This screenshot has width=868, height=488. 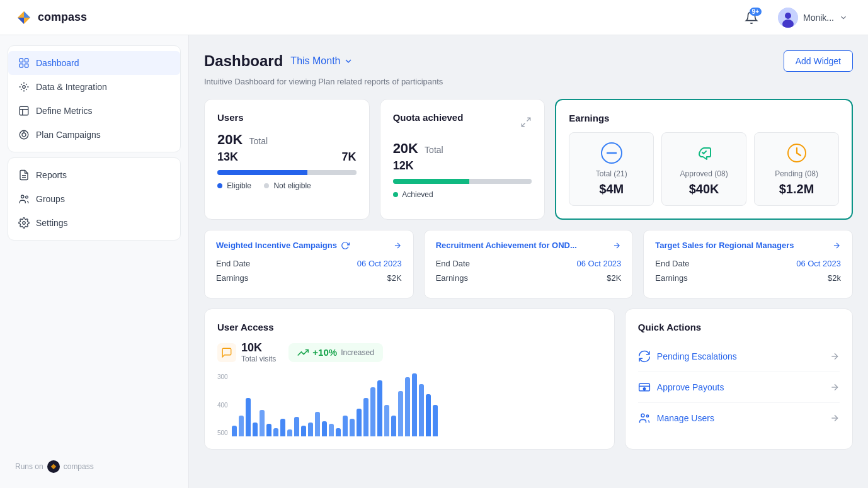 I want to click on page-title: Dashboard, so click(x=243, y=61).